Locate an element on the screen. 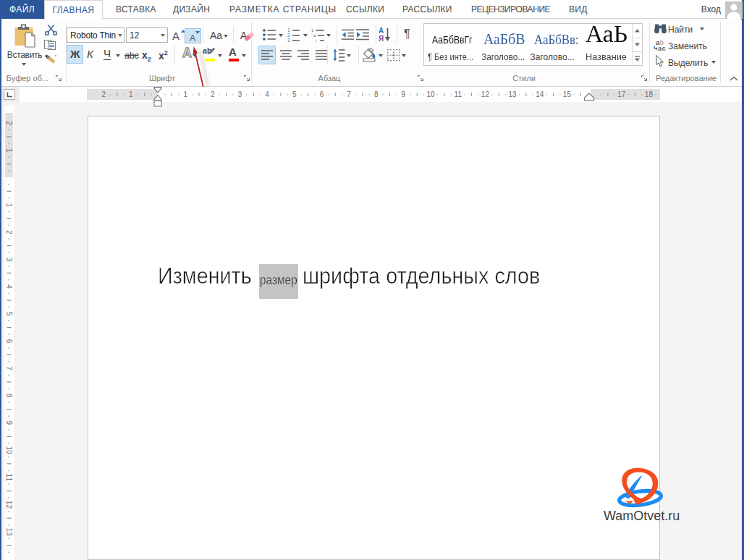  svg-text: А is located at coordinates (381, 30).